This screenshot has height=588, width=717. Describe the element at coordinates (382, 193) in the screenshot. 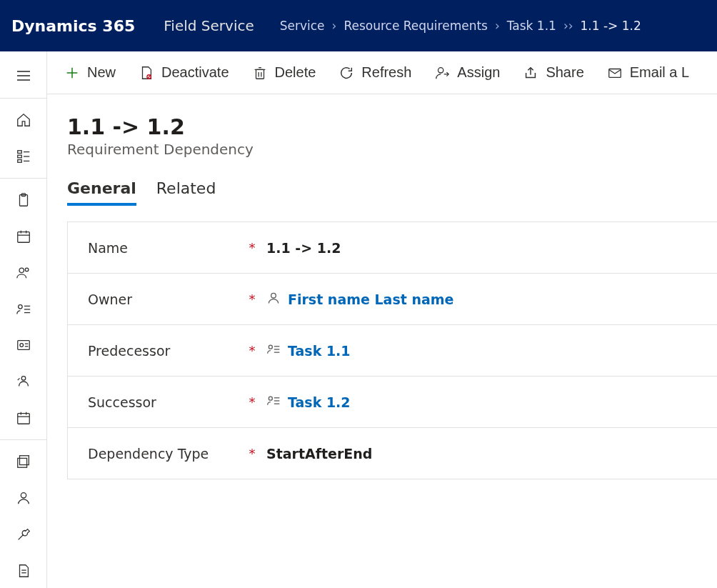

I see `form-tabs: General Related` at that location.